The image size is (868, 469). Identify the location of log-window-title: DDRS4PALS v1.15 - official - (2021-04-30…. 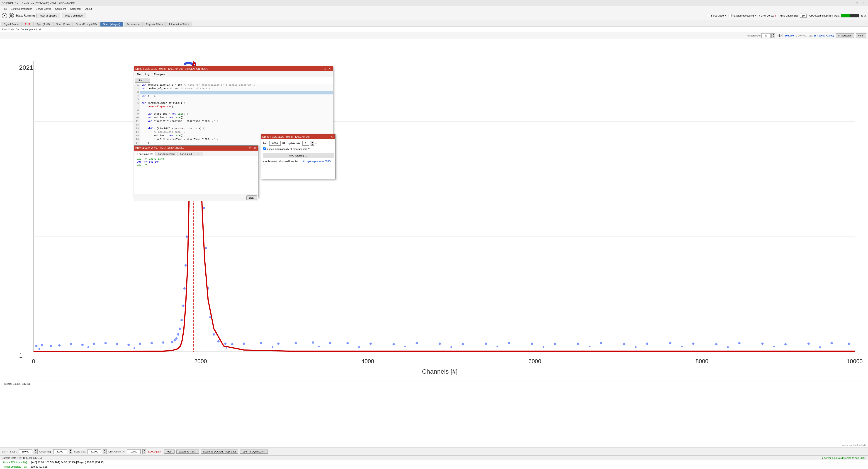
(161, 148).